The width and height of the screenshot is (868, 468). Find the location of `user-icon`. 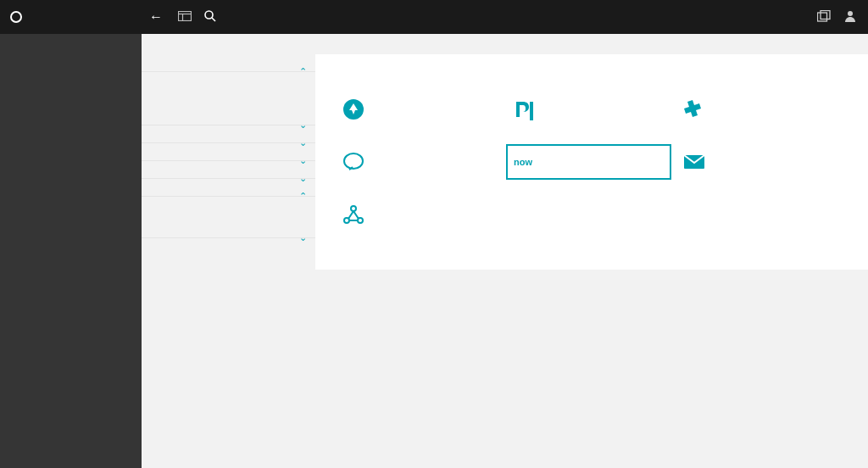

user-icon is located at coordinates (850, 17).